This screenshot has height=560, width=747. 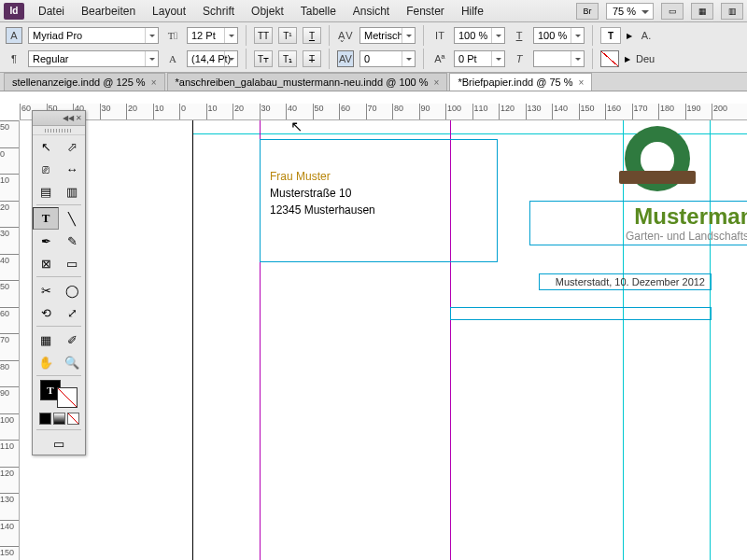 What do you see at coordinates (345, 59) in the screenshot?
I see `tracking-icon: AV` at bounding box center [345, 59].